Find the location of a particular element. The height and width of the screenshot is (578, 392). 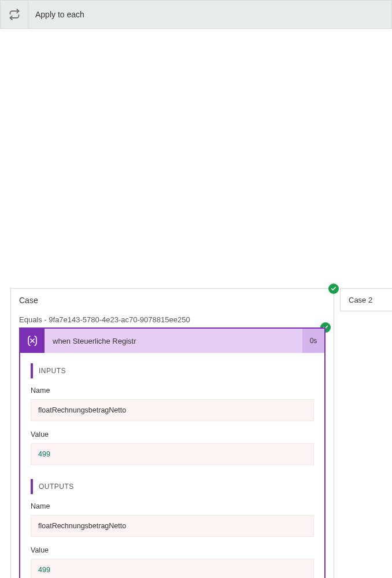

action-header: when Steuerliche Registr 0s is located at coordinates (172, 341).